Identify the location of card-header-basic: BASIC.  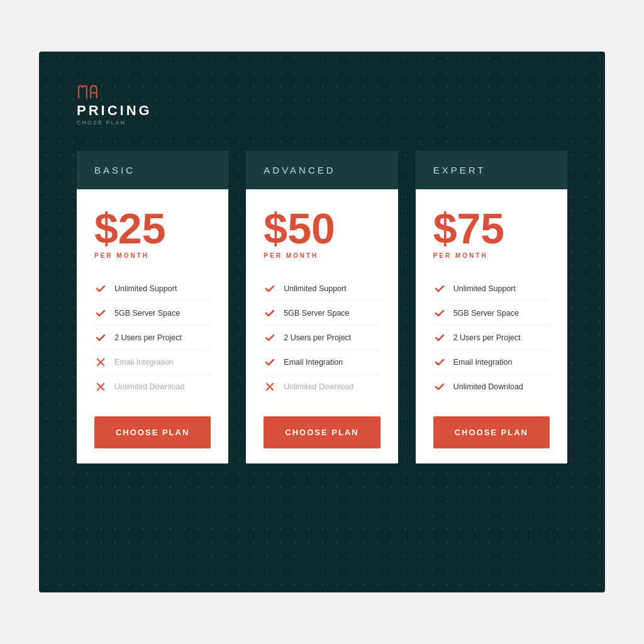
(152, 170).